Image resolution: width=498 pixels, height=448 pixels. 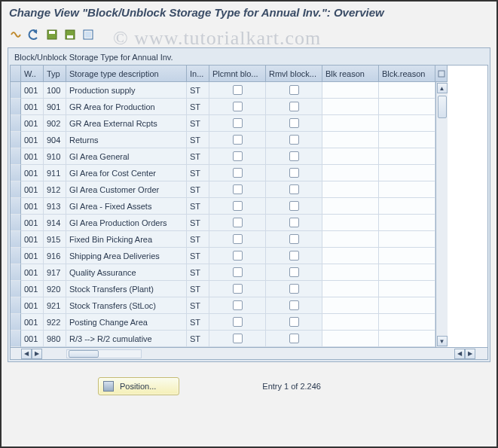 I want to click on undo-icon, so click(x=34, y=35).